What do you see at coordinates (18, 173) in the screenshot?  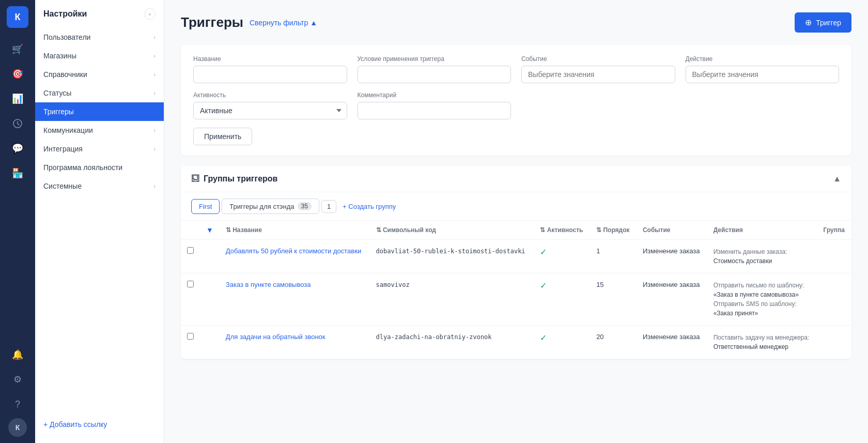 I see `store-icon: 🏪` at bounding box center [18, 173].